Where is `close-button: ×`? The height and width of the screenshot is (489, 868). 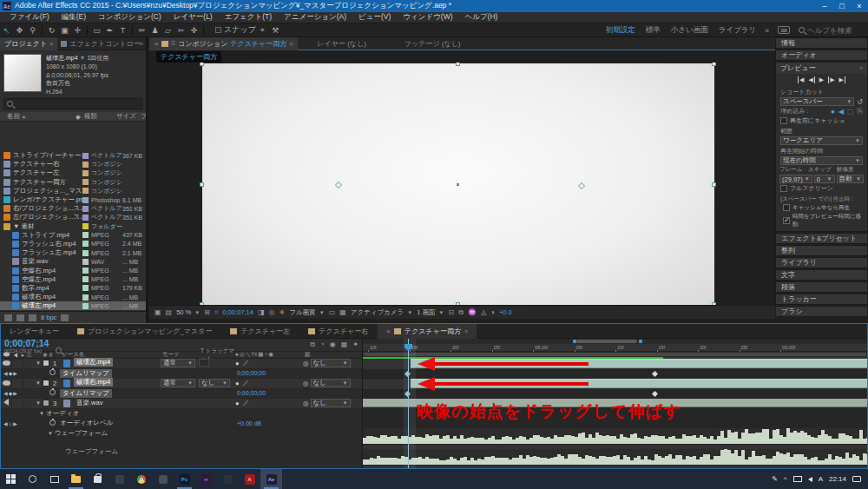
close-button: × is located at coordinates (859, 6).